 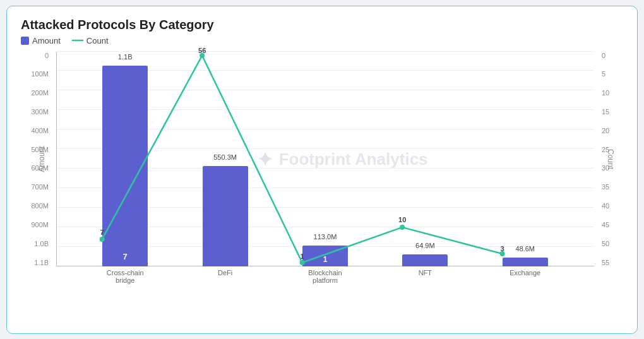 I want to click on bar-crosschain: 7, so click(x=125, y=166).